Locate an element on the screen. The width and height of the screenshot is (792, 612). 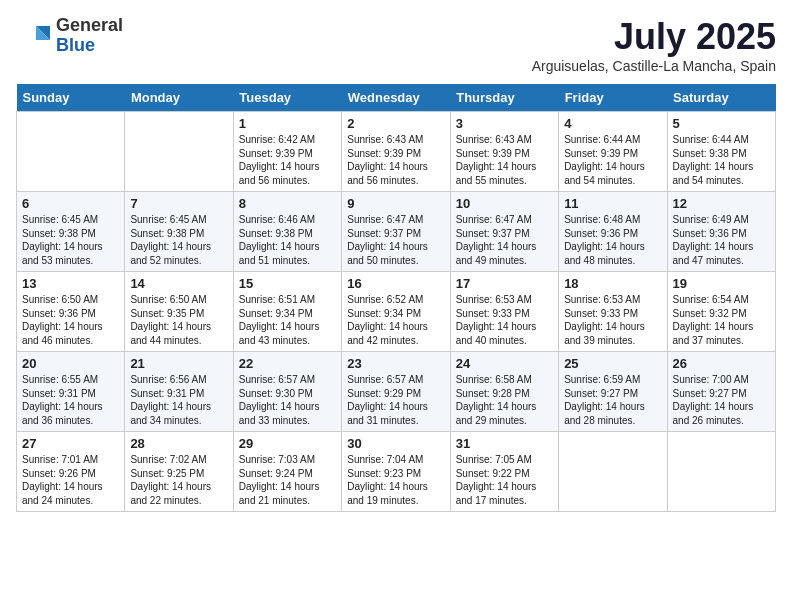
day-info: Sunrise: 6:42 AM Sunset: 9:39 PM Dayligh… is located at coordinates (288, 160).